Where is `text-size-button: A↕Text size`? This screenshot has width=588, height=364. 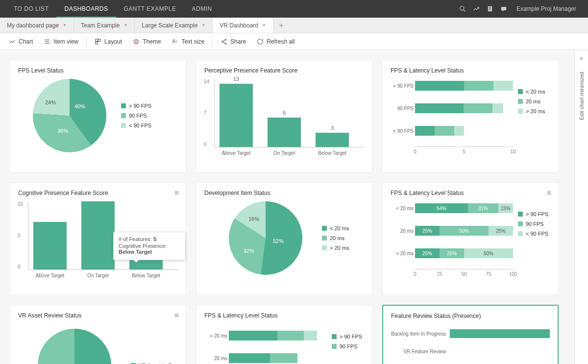
text-size-button: A↕Text size is located at coordinates (188, 42).